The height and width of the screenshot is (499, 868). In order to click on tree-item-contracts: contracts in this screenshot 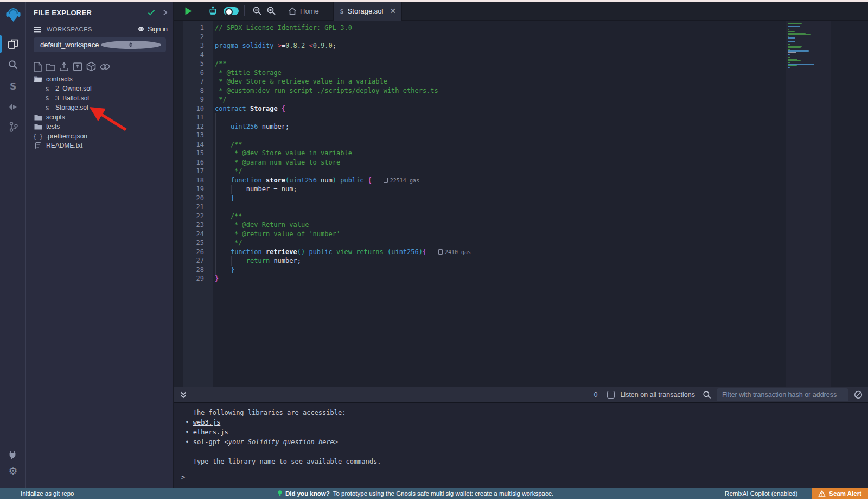, I will do `click(100, 79)`.